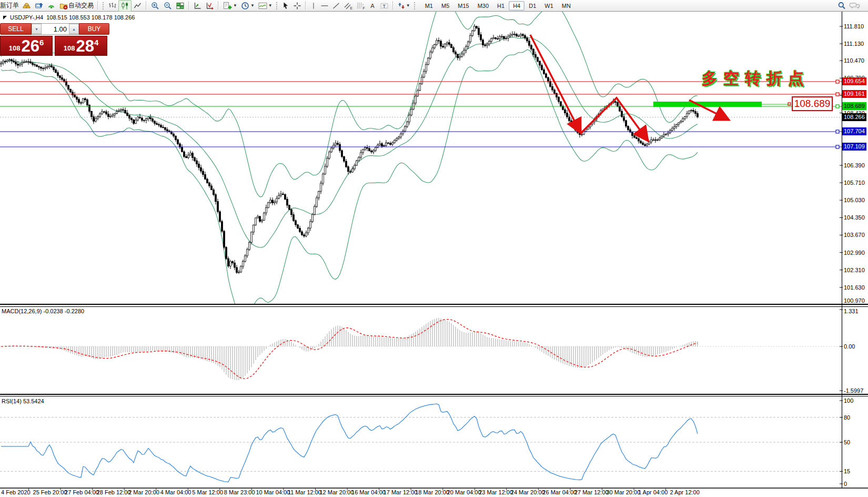 The height and width of the screenshot is (497, 868). What do you see at coordinates (532, 6) in the screenshot?
I see `timeframe-d1-button: D1` at bounding box center [532, 6].